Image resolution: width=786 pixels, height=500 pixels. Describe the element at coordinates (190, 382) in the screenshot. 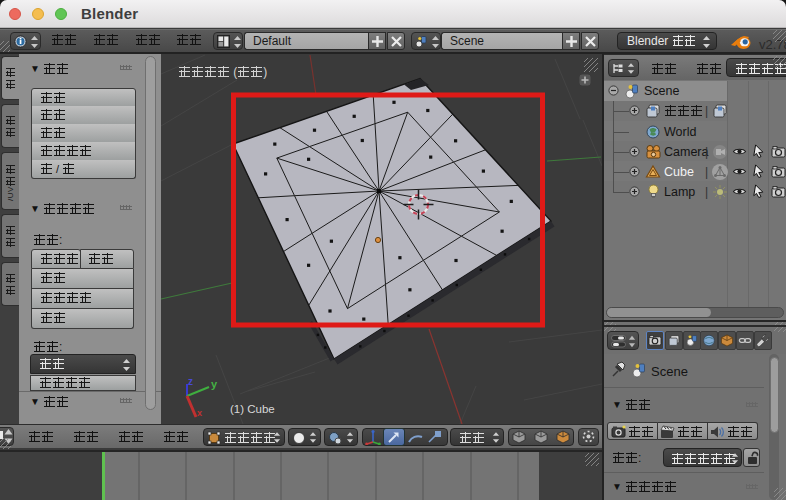

I see `svg-text: z` at that location.